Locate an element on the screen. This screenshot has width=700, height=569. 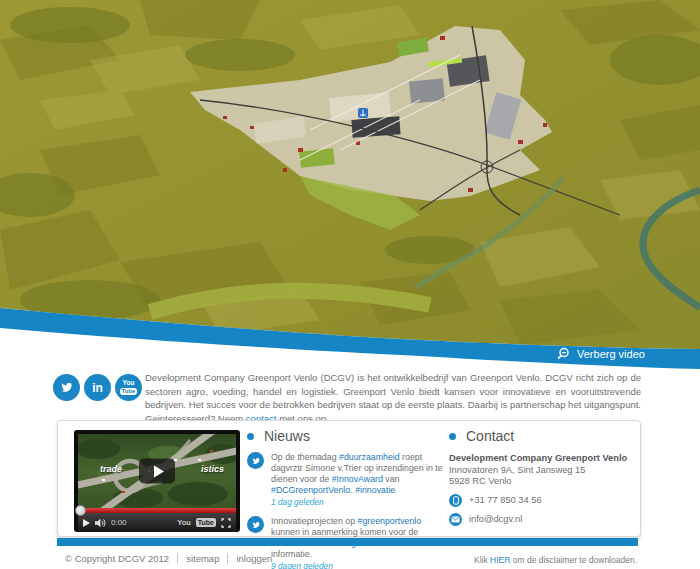
video-progress-bar is located at coordinates (157, 510).